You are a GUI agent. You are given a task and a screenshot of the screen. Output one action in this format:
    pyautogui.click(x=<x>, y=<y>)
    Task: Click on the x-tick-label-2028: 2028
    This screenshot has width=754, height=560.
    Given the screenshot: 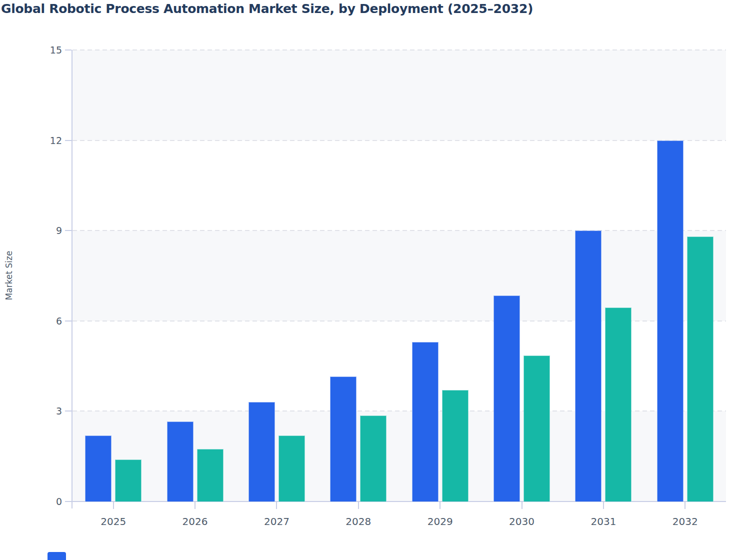 What is the action you would take?
    pyautogui.click(x=358, y=522)
    